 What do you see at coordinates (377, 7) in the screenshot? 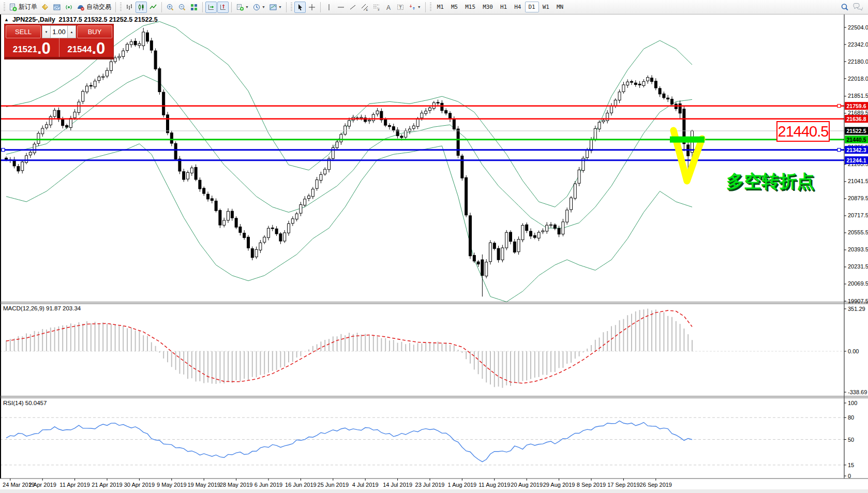
I see `fibonacci-tool-button: F` at bounding box center [377, 7].